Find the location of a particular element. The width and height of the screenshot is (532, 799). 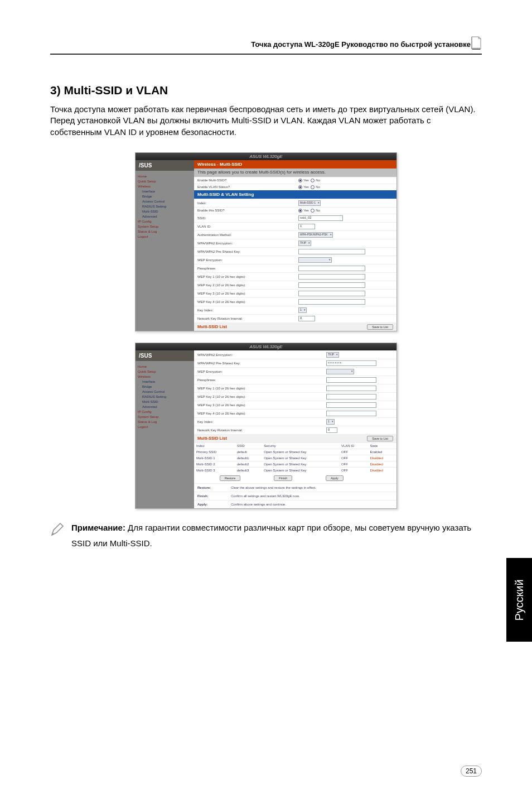

table-row: Multi-SSID 3default3Open System or Share… is located at coordinates (296, 470).